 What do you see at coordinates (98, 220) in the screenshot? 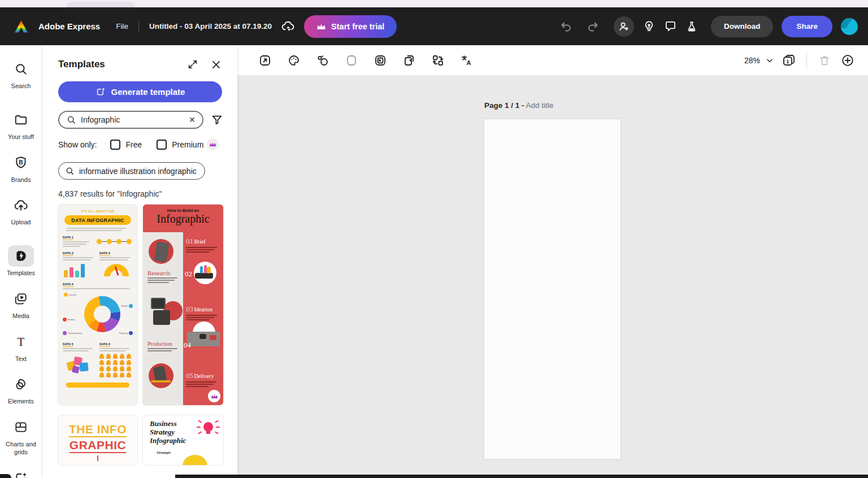
I see `template-title: DATA INFOGRAPHIC` at bounding box center [98, 220].